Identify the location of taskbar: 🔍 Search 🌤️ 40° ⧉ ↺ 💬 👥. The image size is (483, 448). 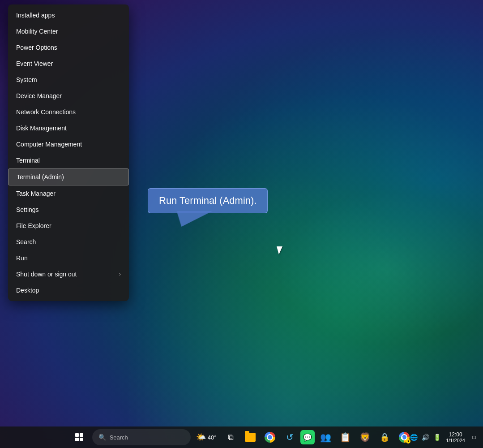
(242, 437).